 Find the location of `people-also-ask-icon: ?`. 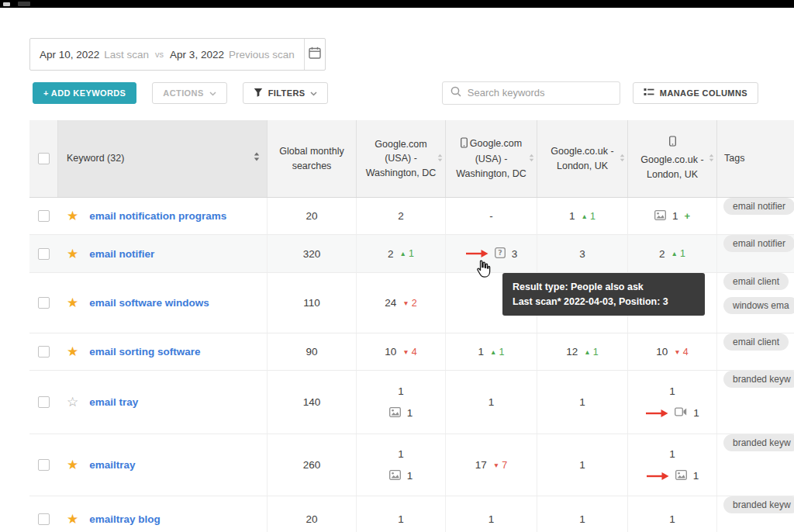

people-also-ask-icon: ? is located at coordinates (500, 254).